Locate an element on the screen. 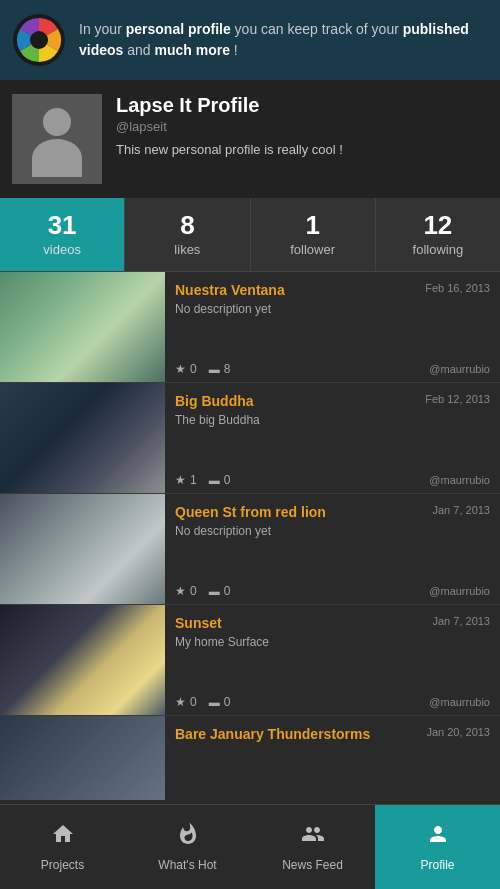 Image resolution: width=500 pixels, height=889 pixels. list-item: Big Buddha Feb 12, 2013 The big Buddha ★… is located at coordinates (250, 438).